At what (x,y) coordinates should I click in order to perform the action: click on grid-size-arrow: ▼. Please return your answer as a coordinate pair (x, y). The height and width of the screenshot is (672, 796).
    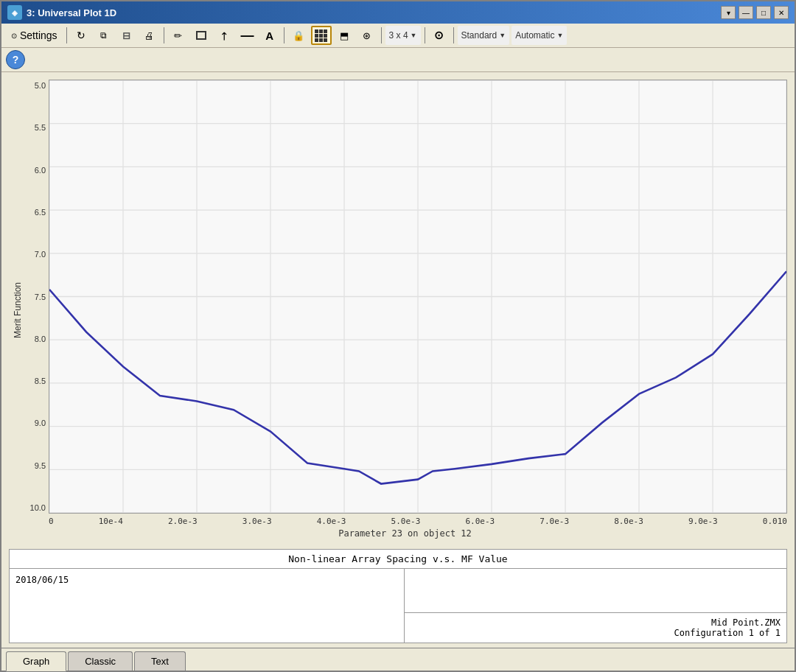
    Looking at the image, I should click on (414, 35).